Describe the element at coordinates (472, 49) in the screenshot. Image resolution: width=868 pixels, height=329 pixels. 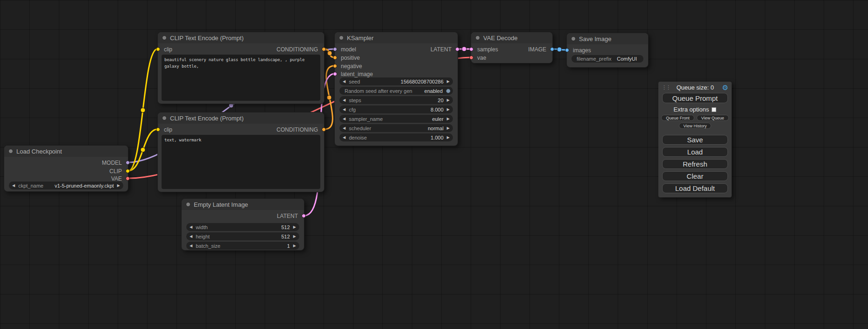
I see `input-port-samples` at that location.